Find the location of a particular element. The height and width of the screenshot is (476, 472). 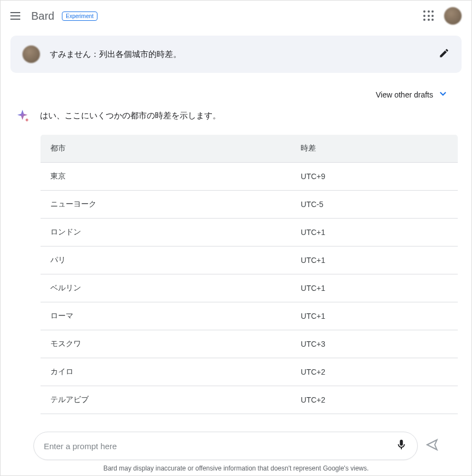

table-row: 東京UTC+9 is located at coordinates (250, 176).